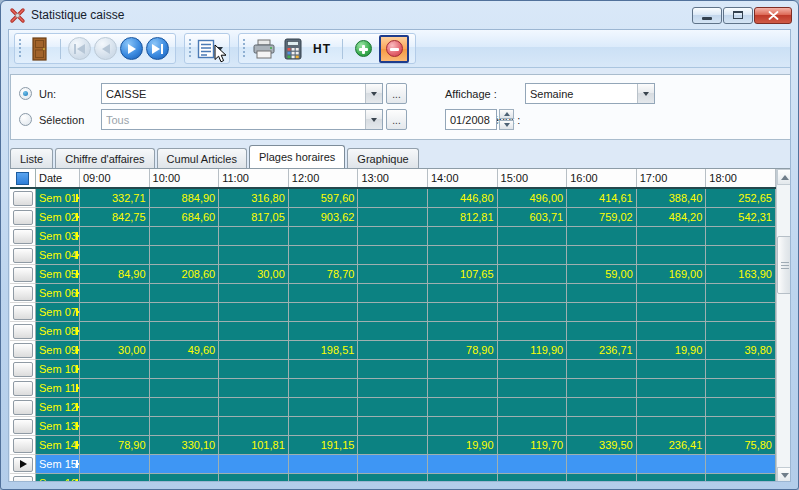  I want to click on grid-cell: 446,80, so click(463, 198).